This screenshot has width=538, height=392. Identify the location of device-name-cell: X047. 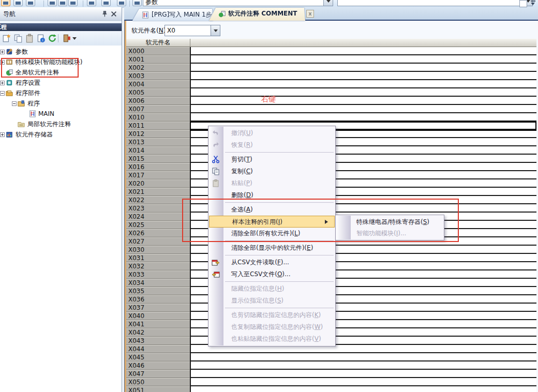
(158, 374).